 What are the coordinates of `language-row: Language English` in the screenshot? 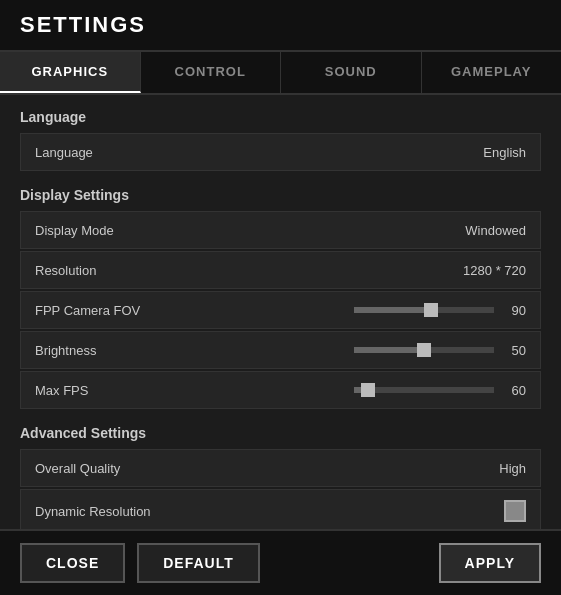 It's located at (280, 152).